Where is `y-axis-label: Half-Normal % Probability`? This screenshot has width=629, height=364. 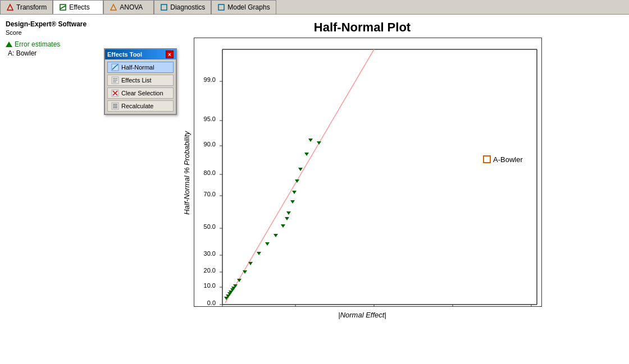 y-axis-label: Half-Normal % Probability is located at coordinates (186, 173).